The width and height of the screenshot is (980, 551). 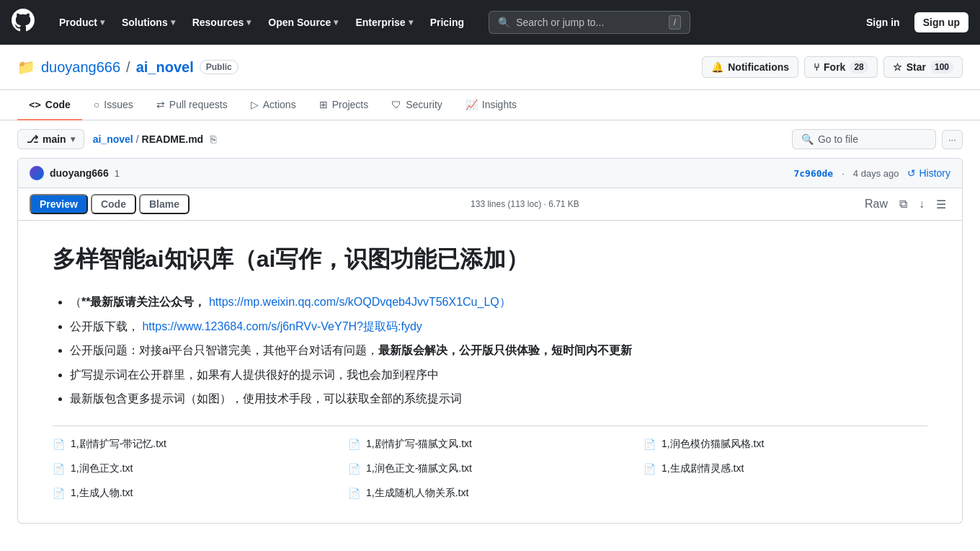 I want to click on issues-icon: ○, so click(x=97, y=105).